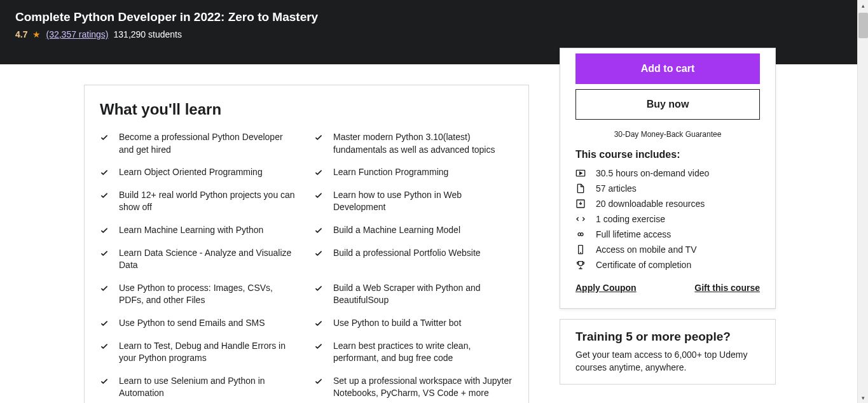 The image size is (868, 403). Describe the element at coordinates (397, 323) in the screenshot. I see `wyl-text: Use Python to build a Twitter bot` at that location.